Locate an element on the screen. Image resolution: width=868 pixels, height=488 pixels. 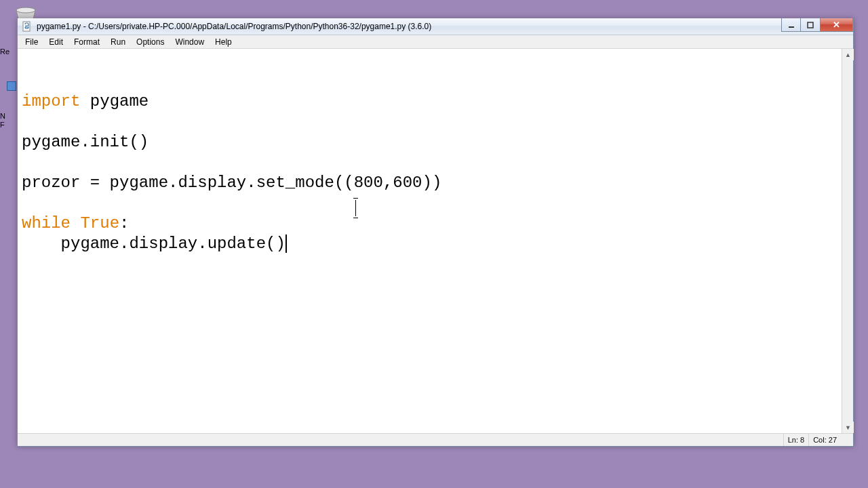
code-line: while True: is located at coordinates (430, 224).